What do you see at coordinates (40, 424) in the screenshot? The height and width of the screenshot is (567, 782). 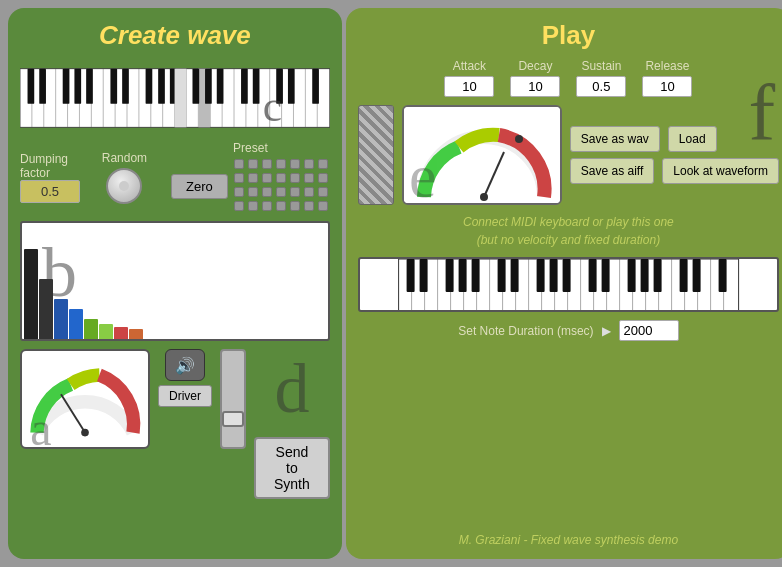 I see `svg-text: a` at bounding box center [40, 424].